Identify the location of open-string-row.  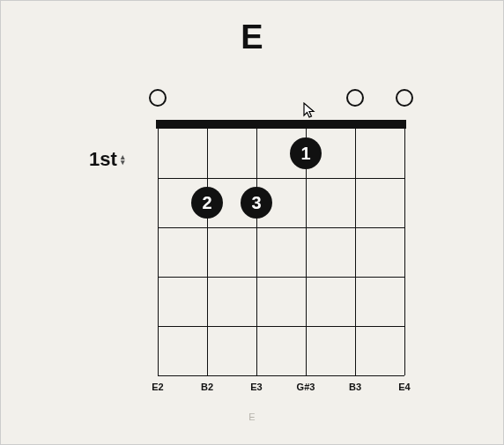
(281, 98).